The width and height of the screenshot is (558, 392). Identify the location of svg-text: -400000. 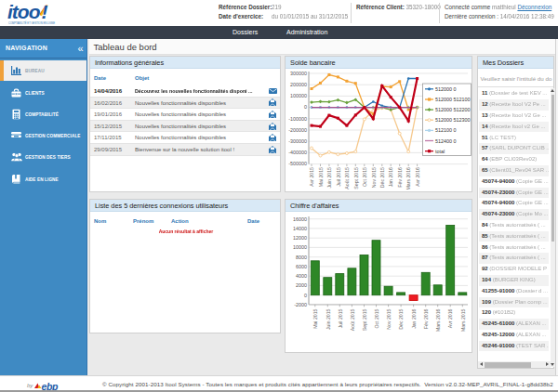
(298, 152).